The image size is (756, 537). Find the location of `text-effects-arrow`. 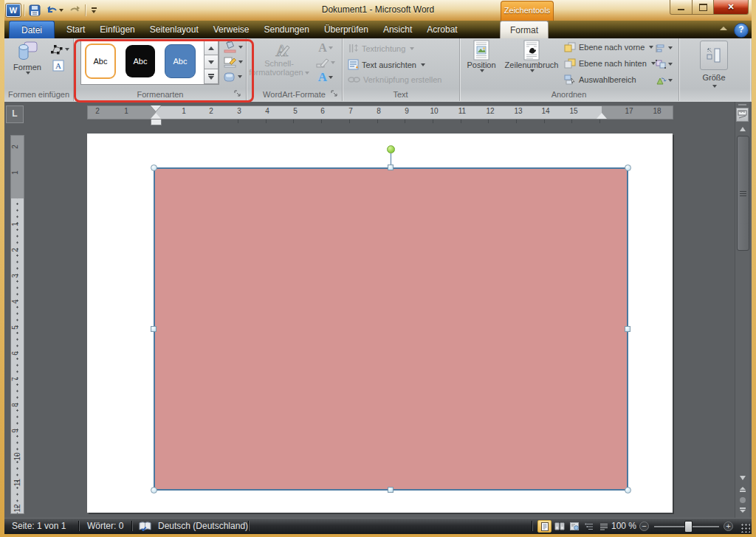

text-effects-arrow is located at coordinates (331, 77).